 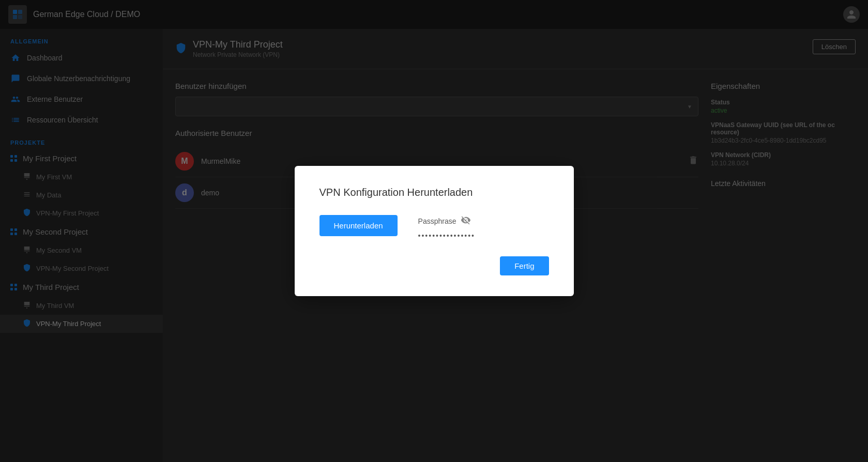 I want to click on passphrase-dots: ••••••••••••••••, so click(x=447, y=236).